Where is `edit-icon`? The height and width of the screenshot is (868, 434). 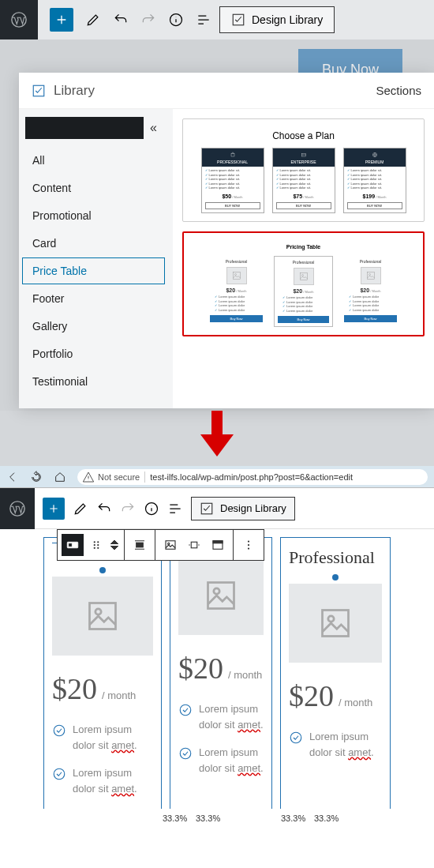 edit-icon is located at coordinates (93, 20).